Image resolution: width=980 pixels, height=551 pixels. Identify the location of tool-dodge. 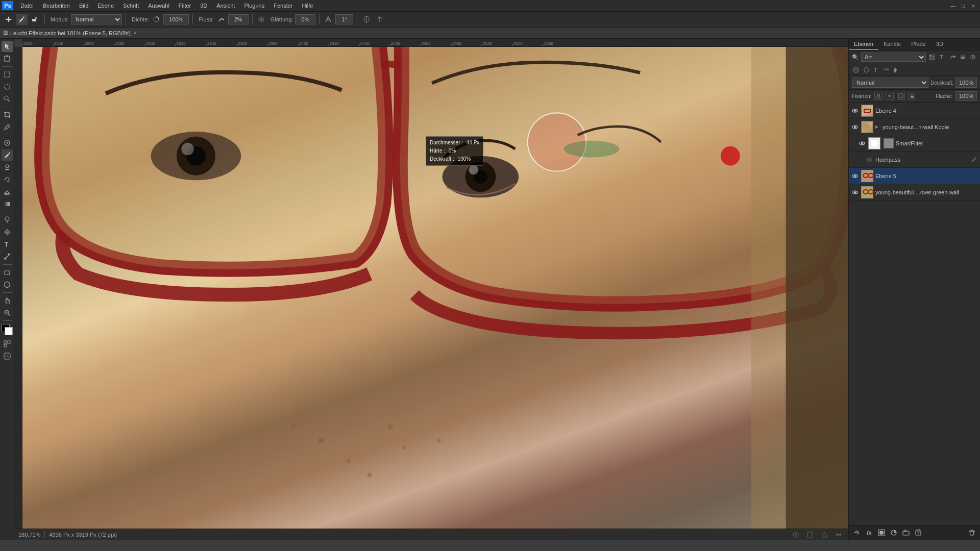
(7, 220).